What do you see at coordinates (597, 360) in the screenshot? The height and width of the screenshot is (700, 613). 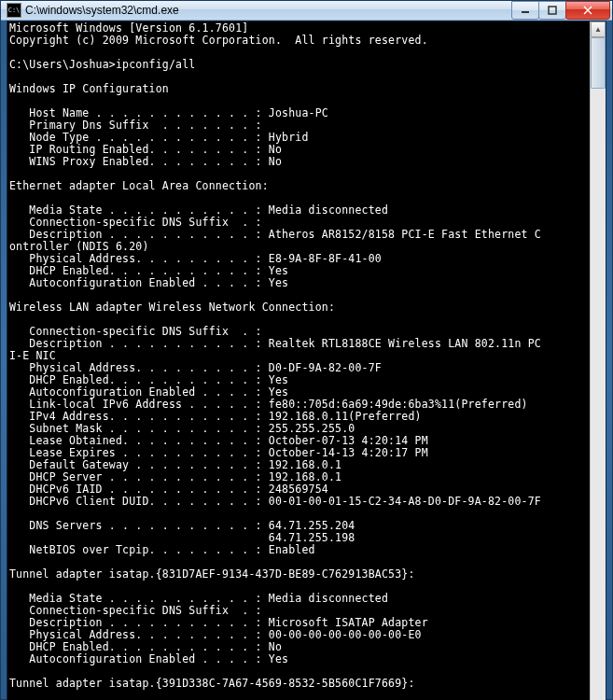 I see `vertical-scrollbar: ▲ ▼` at bounding box center [597, 360].